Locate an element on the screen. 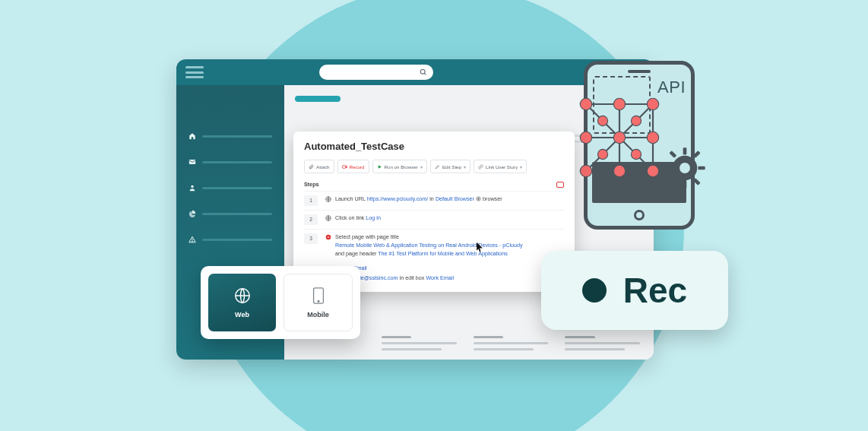  sidebar-item-mail is located at coordinates (230, 162).